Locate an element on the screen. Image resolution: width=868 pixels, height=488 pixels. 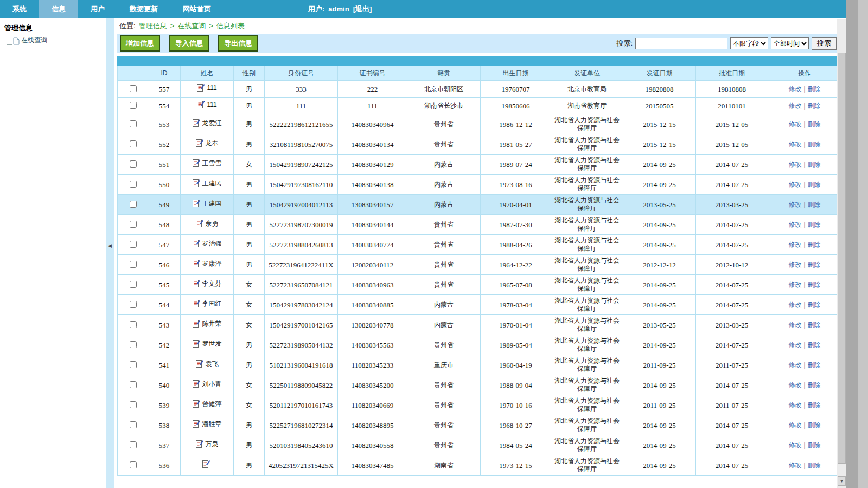
logout-link: [退出] is located at coordinates (362, 9).